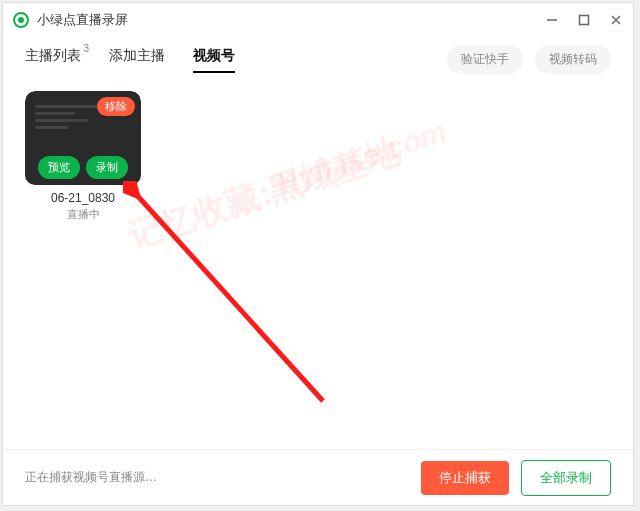 The image size is (640, 511). Describe the element at coordinates (86, 48) in the screenshot. I see `tab-badge: 3` at that location.